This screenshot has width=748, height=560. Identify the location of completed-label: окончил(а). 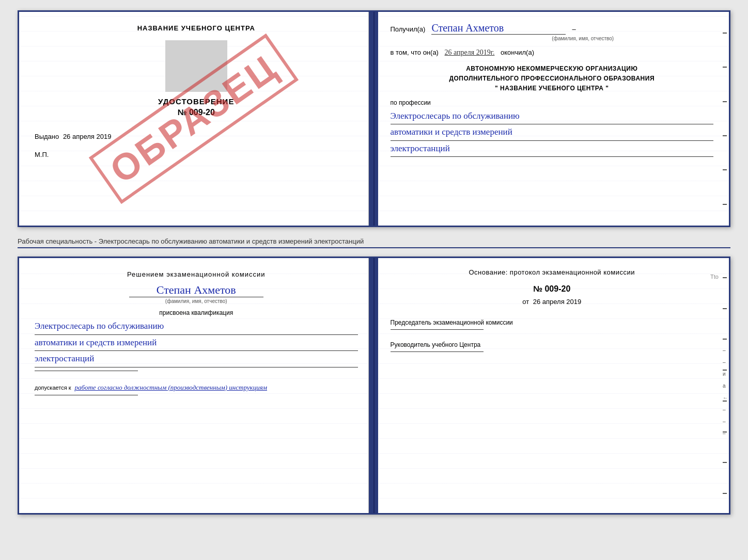
(518, 53).